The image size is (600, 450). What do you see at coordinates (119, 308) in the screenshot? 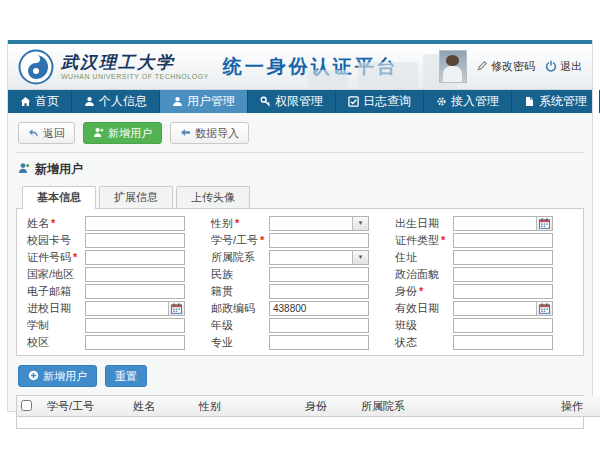
I see `field-entry-date: 进校日期` at bounding box center [119, 308].